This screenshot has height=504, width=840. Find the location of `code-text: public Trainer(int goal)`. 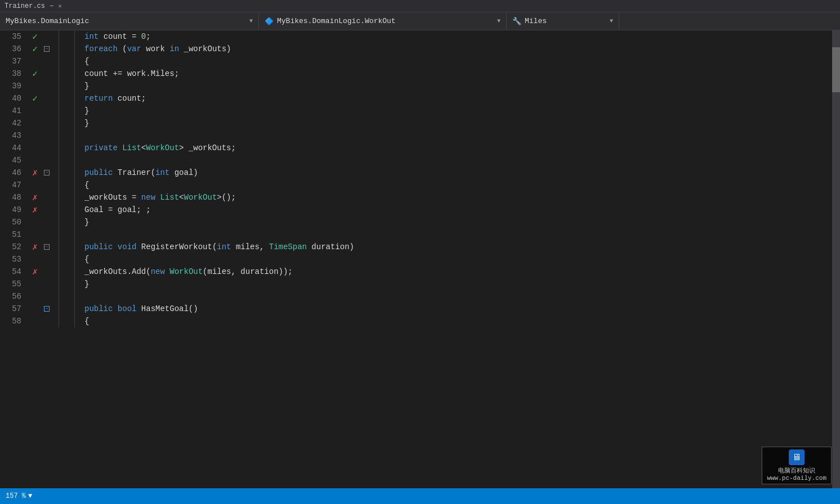

code-text: public Trainer(int goal) is located at coordinates (457, 173).